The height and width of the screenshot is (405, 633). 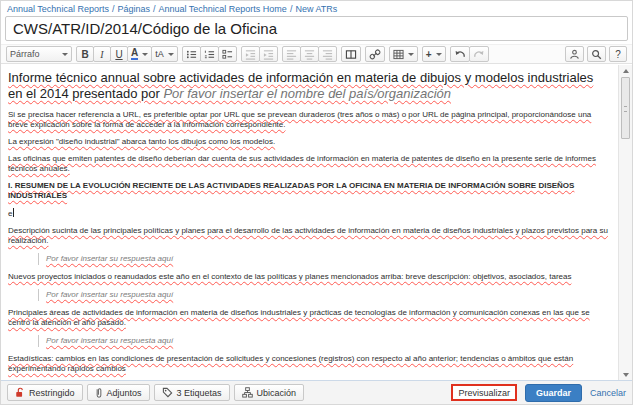 I want to click on editor-paragraph: Descripción sucinta de las principales p…, so click(x=309, y=236).